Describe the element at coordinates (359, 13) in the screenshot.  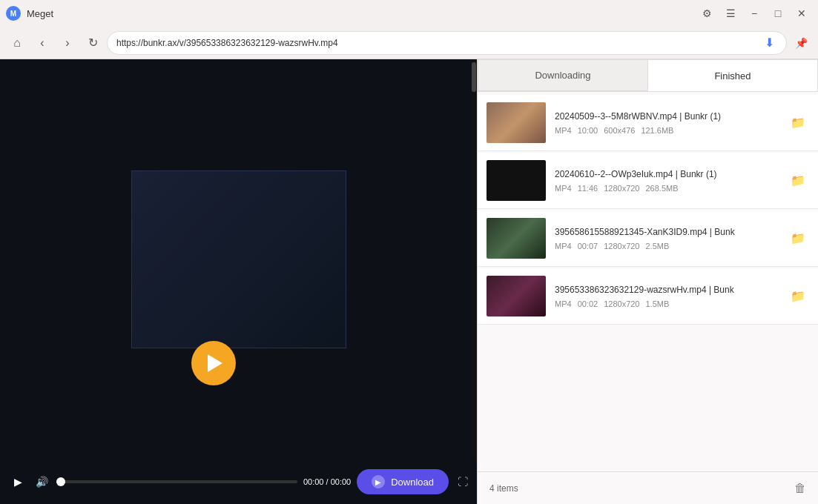
I see `app-title: Meget` at that location.